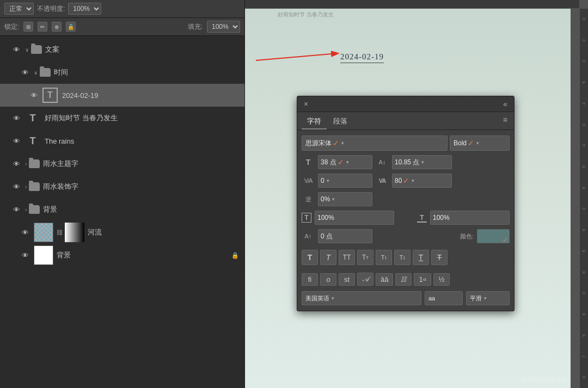  What do you see at coordinates (406, 181) in the screenshot?
I see `tracking-kerning-row: V/A 0 ▾ VA 80 ✓ ▾` at bounding box center [406, 181].